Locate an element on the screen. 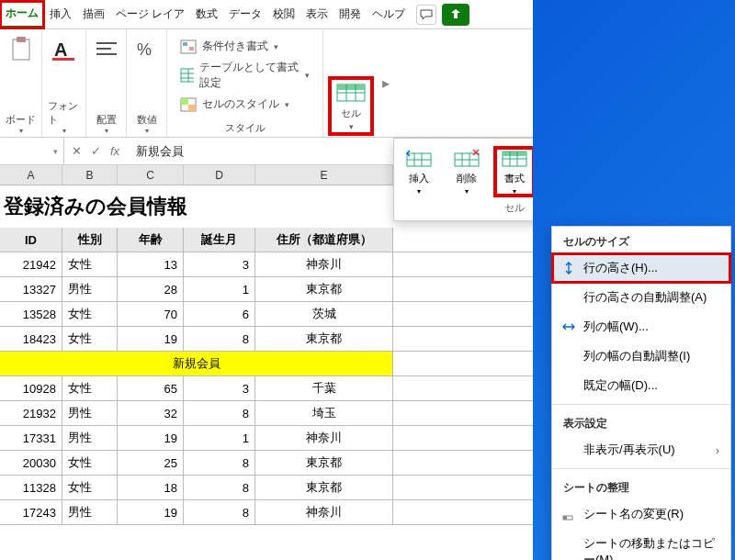  fx-controls: ✕ ✓ fx is located at coordinates (96, 151).